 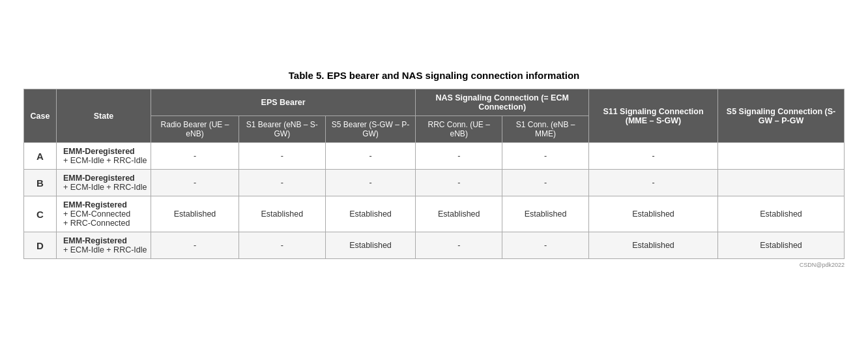 What do you see at coordinates (104, 214) in the screenshot?
I see `cell-state: EMM-Registered+ ECM-Connected+ RRC-Conne…` at bounding box center [104, 214].